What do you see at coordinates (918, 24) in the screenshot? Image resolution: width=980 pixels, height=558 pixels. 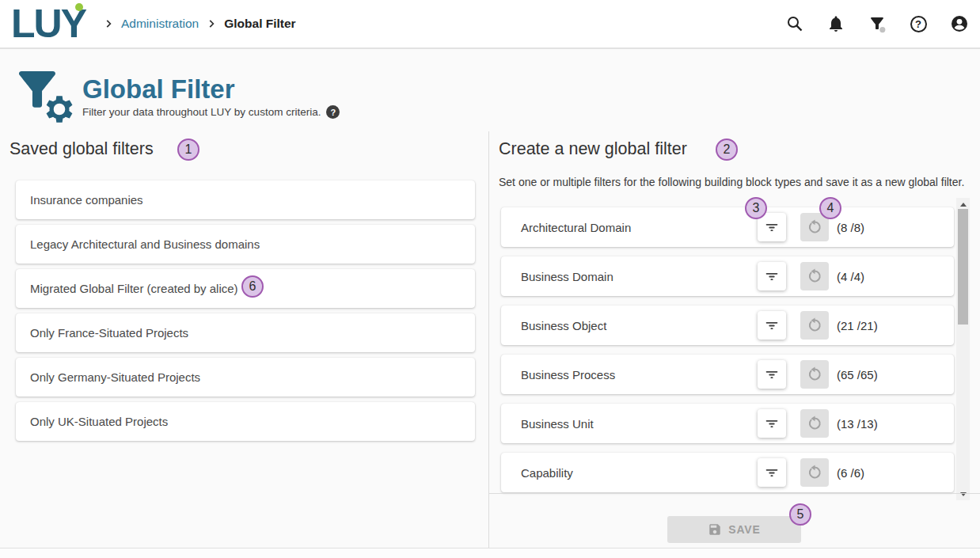 I see `help-icon: ?` at bounding box center [918, 24].